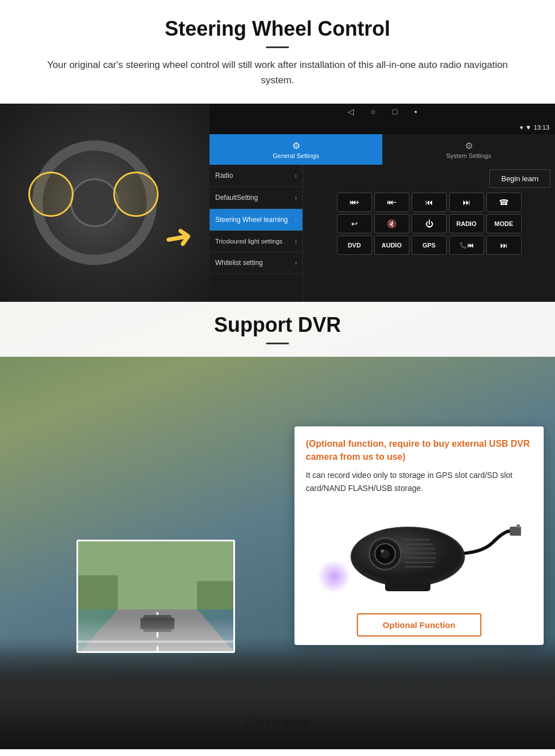  I want to click on dvr-title-divider, so click(278, 343).